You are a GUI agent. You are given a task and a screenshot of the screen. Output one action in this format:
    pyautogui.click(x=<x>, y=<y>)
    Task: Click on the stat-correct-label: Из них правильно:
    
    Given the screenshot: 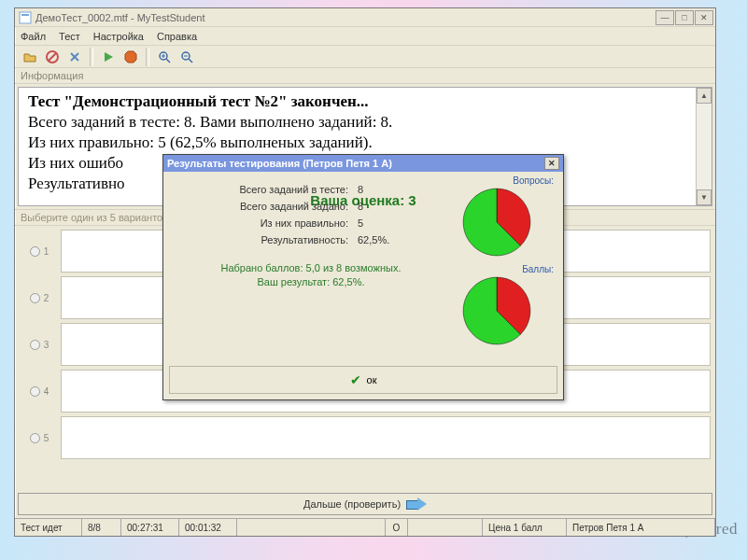 What is the action you would take?
    pyautogui.click(x=264, y=223)
    